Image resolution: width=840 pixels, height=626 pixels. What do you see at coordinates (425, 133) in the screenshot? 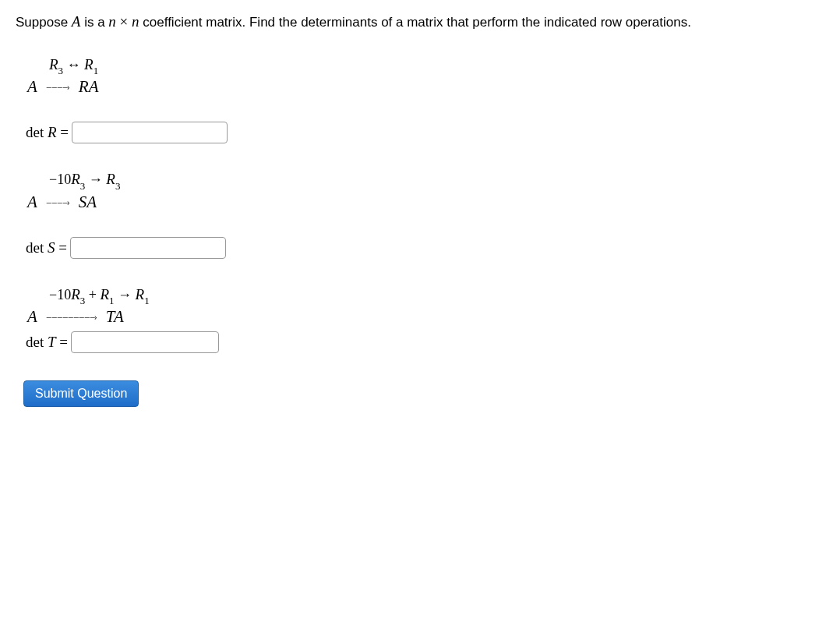
I see `det-line-1: det R =` at bounding box center [425, 133].